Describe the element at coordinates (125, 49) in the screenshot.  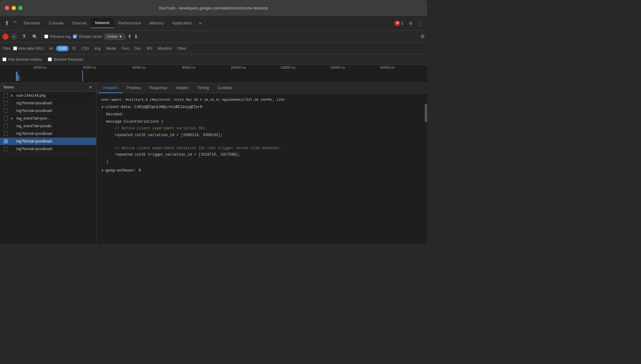
I see `filter-type-font: Font` at that location.